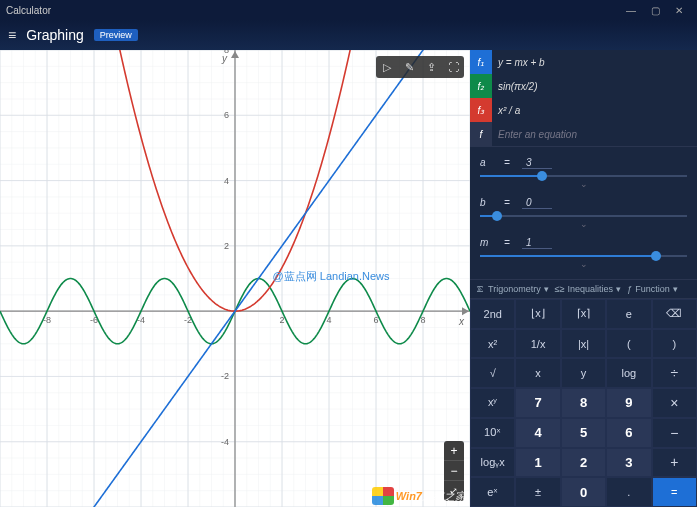 The image size is (697, 507). Describe the element at coordinates (538, 433) in the screenshot. I see `key-4: 4` at that location.